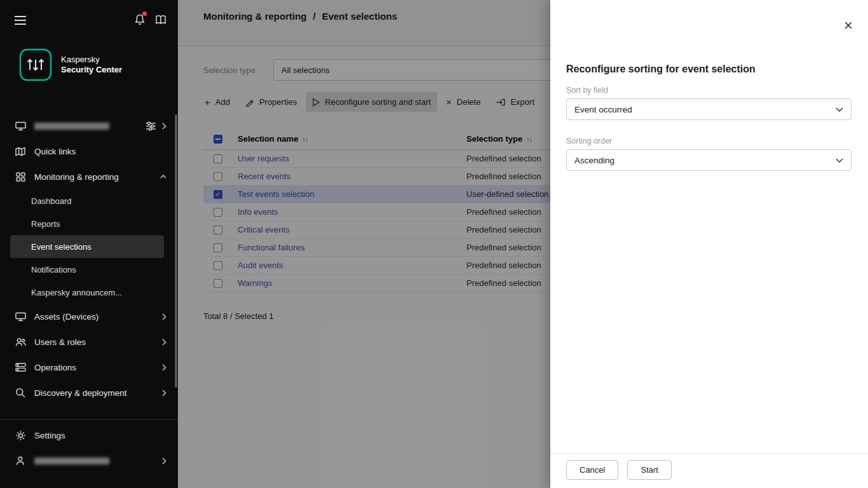 Image resolution: width=868 pixels, height=488 pixels. Describe the element at coordinates (89, 435) in the screenshot. I see `sidebar-item-settings: Settings` at that location.